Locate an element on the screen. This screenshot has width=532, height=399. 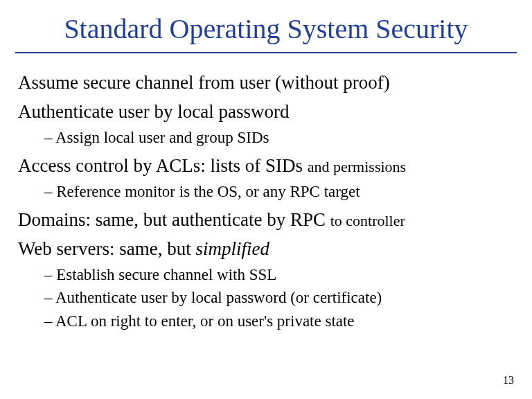
bullet-sub: Assign local user and group SIDs is located at coordinates (287, 137).